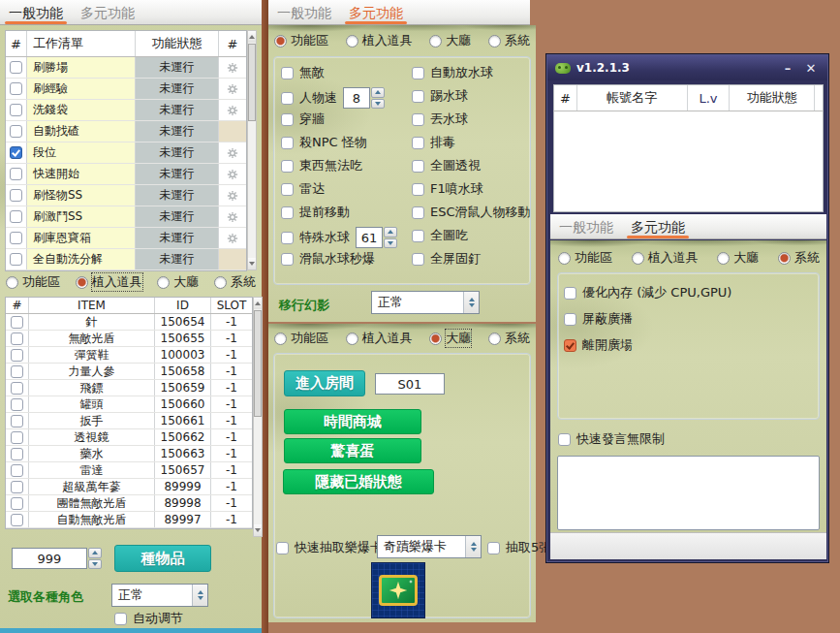  I want to click on quick-say-checkbox, so click(564, 440).